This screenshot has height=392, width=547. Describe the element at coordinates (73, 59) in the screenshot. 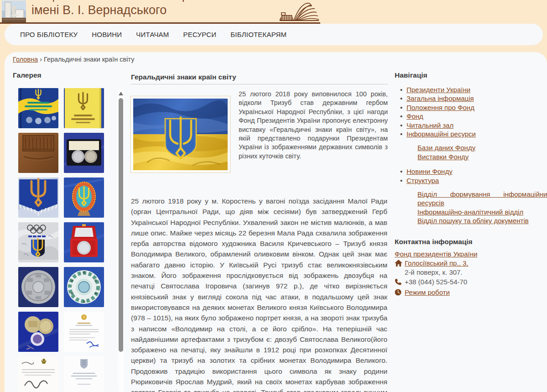

I see `breadcrumb: Головна › Геральдичні знаки країн світу` at that location.